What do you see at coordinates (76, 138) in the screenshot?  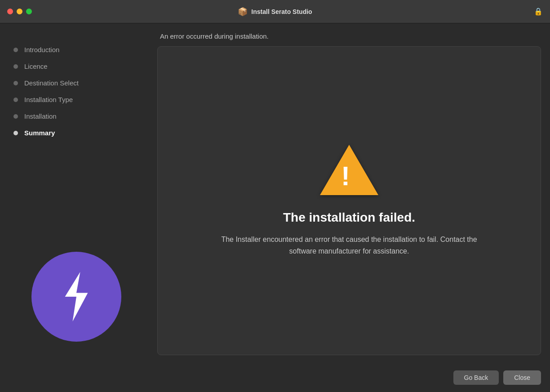 I see `steps-list: IntroductionLicenceDestination SelectIns…` at bounding box center [76, 138].